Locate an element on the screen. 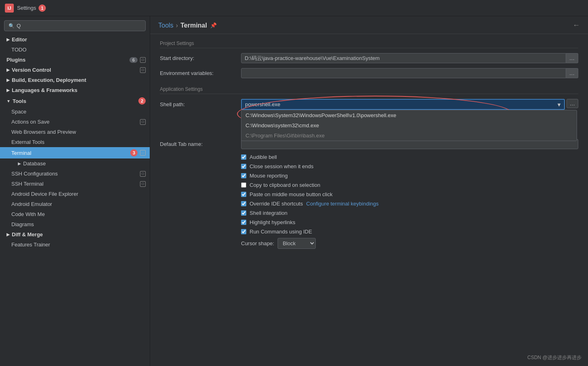 The height and width of the screenshot is (366, 588). search-box: 🔍 is located at coordinates (75, 26).